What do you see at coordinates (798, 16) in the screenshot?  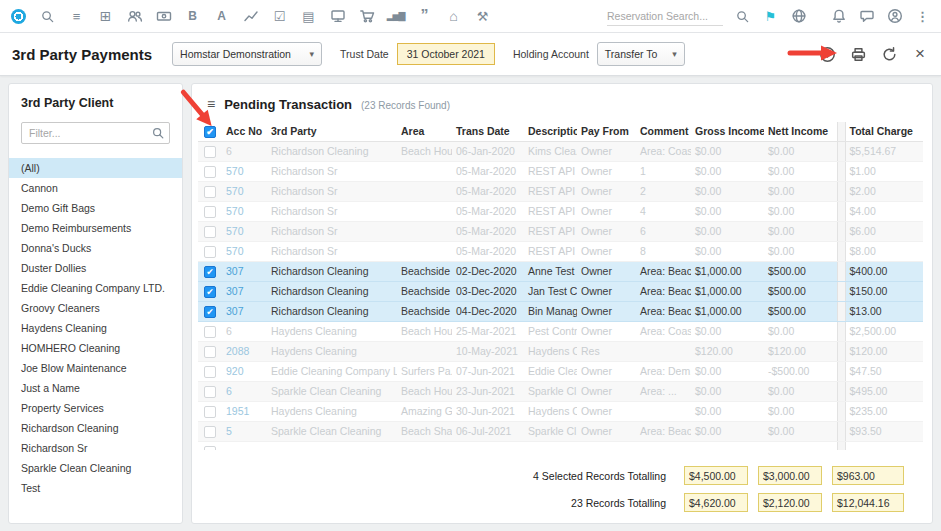 I see `globe-icon` at bounding box center [798, 16].